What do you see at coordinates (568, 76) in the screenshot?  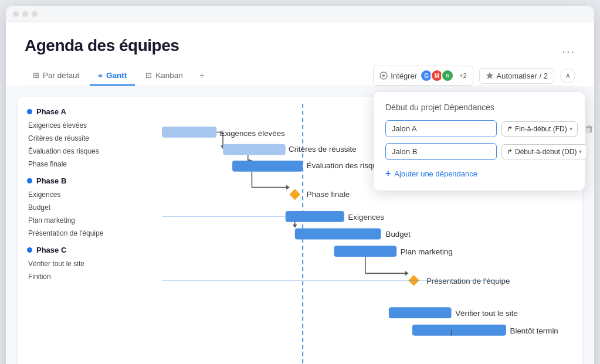 I see `expand-button: ∧` at bounding box center [568, 76].